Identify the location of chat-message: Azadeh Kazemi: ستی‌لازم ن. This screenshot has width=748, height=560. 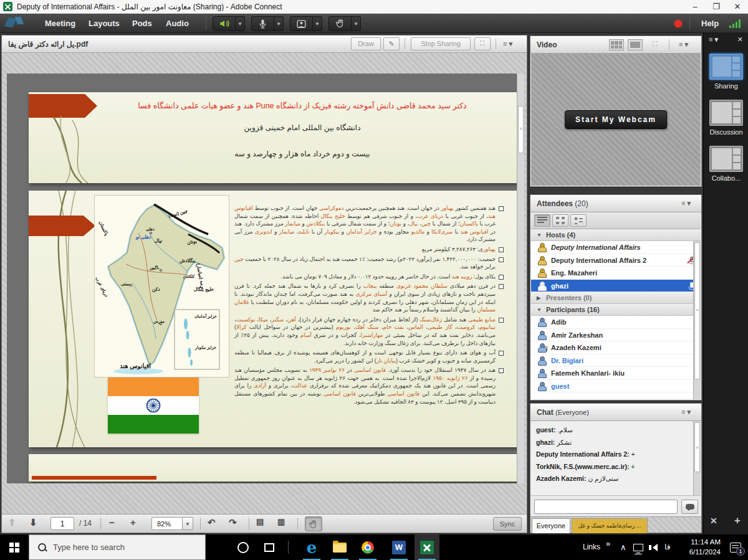
(616, 478).